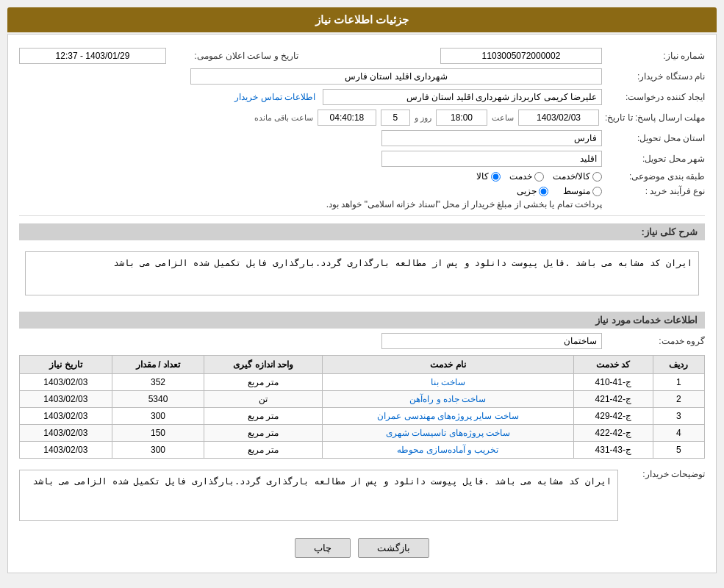 This screenshot has height=588, width=724. I want to click on group-label: گروه خدمت:, so click(653, 341).